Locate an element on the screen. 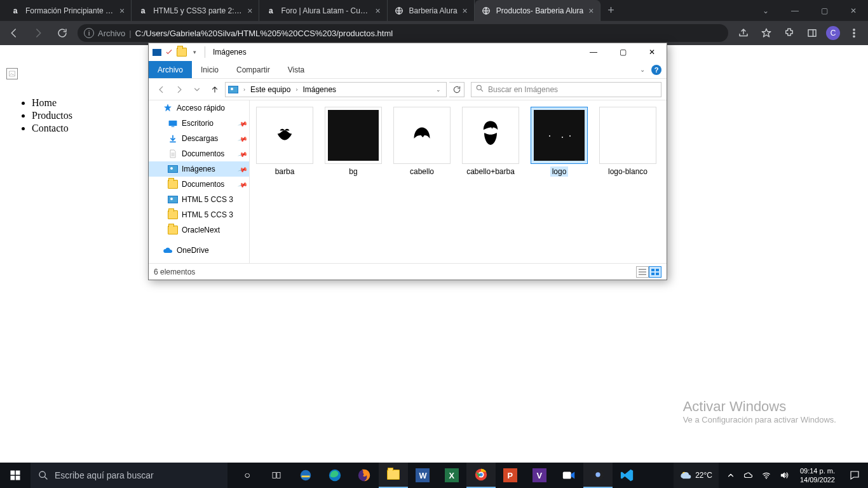 The height and width of the screenshot is (488, 868). taskbar-search-input: Escribe aquí para buscar is located at coordinates (129, 475).